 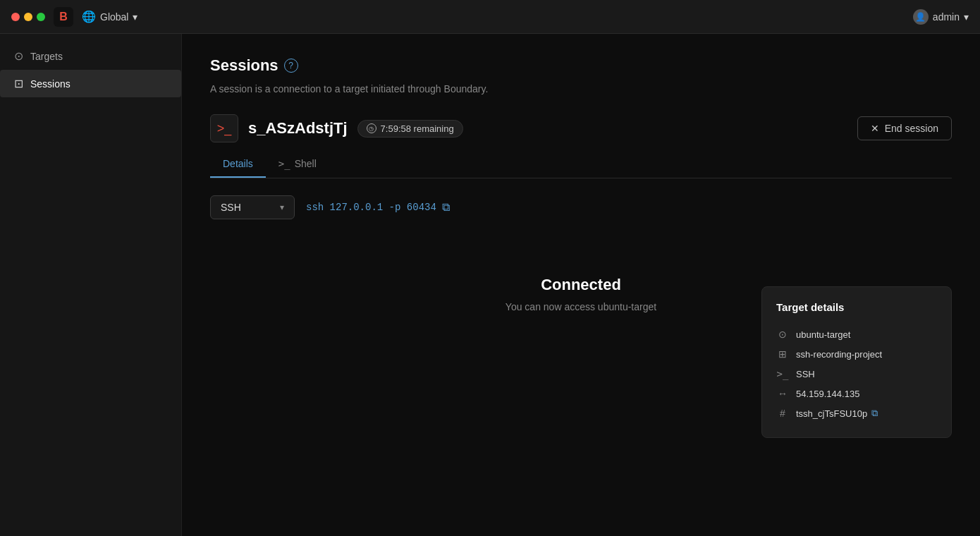 What do you see at coordinates (90, 56) in the screenshot?
I see `sidebar-item-targets: ⊙ Targets` at bounding box center [90, 56].